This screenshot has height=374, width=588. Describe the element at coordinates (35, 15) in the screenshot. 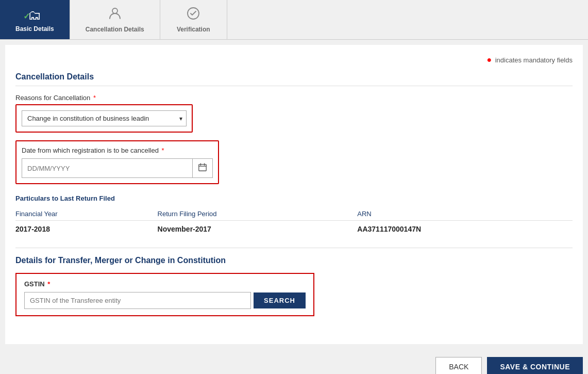

I see `briefcase-icon: 🗂 ✓` at that location.